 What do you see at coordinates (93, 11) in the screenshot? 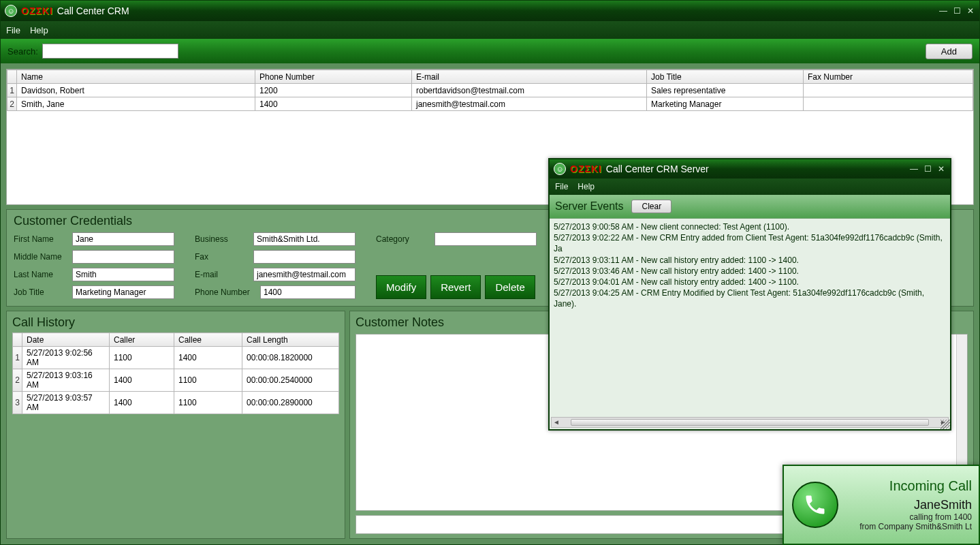
I see `app-title: Call Center CRM` at bounding box center [93, 11].